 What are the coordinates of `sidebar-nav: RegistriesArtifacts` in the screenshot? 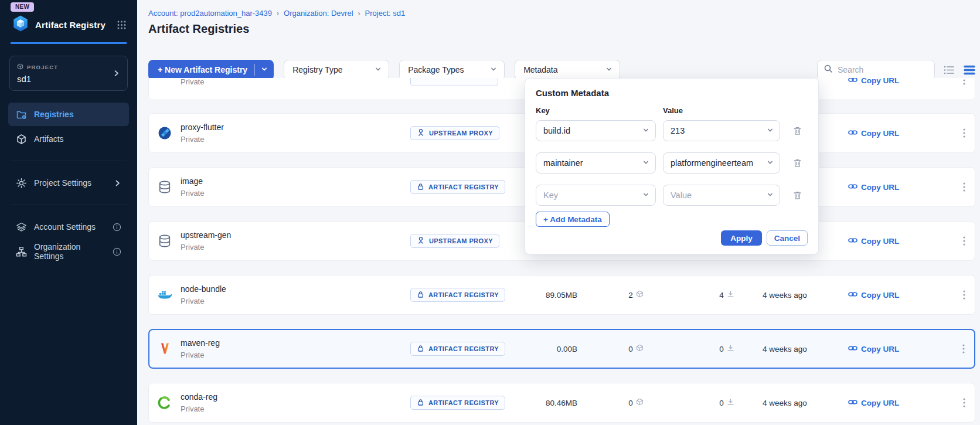 It's located at (69, 127).